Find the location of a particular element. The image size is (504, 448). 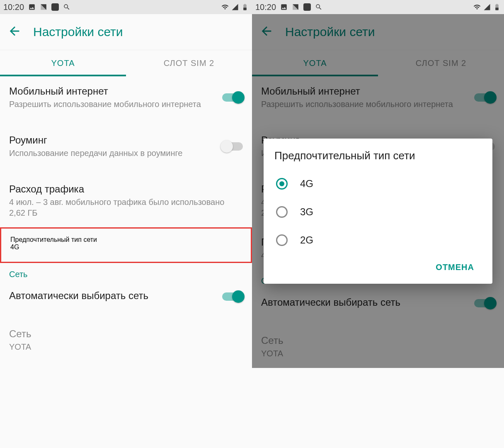

item-title: Сеть is located at coordinates (124, 334).